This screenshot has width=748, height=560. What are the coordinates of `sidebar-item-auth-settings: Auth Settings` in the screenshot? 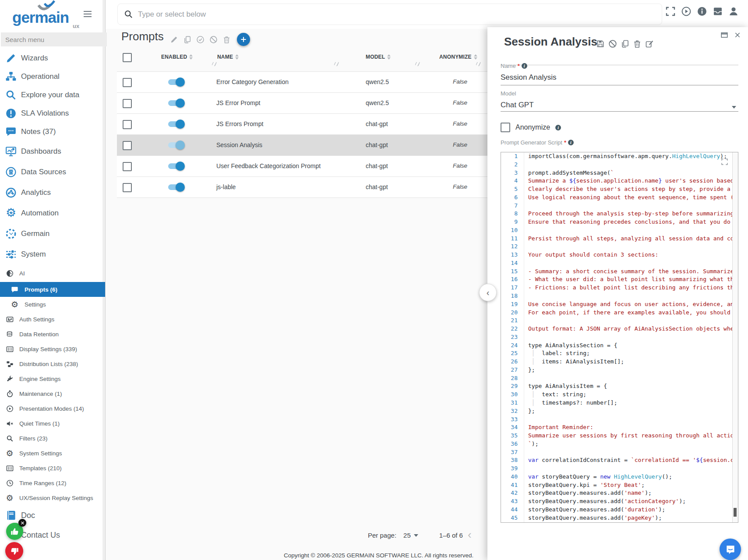 It's located at (53, 319).